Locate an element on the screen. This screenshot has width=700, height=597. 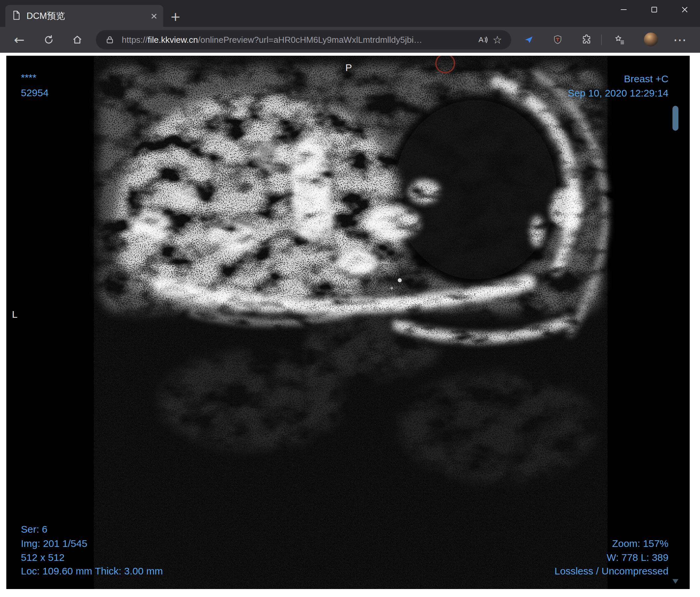
extension-blue-icon is located at coordinates (529, 40).